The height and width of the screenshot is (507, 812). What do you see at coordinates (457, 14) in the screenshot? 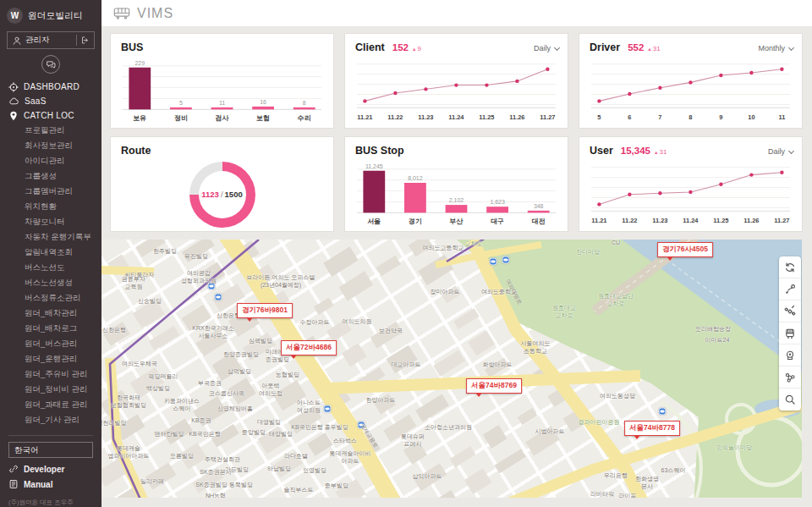
I see `page-header: VIMS` at bounding box center [457, 14].